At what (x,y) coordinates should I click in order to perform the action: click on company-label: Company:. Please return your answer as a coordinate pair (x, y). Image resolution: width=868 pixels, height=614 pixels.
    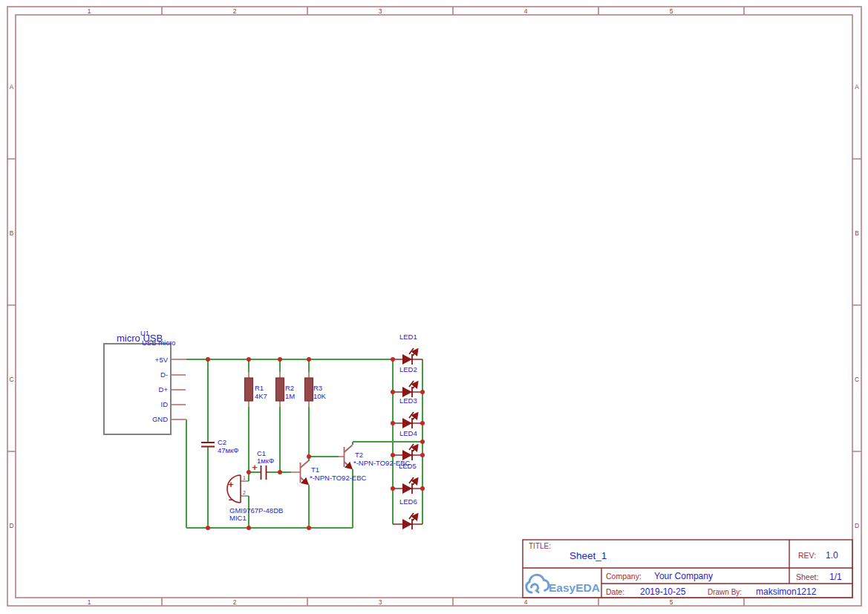
    Looking at the image, I should click on (624, 576).